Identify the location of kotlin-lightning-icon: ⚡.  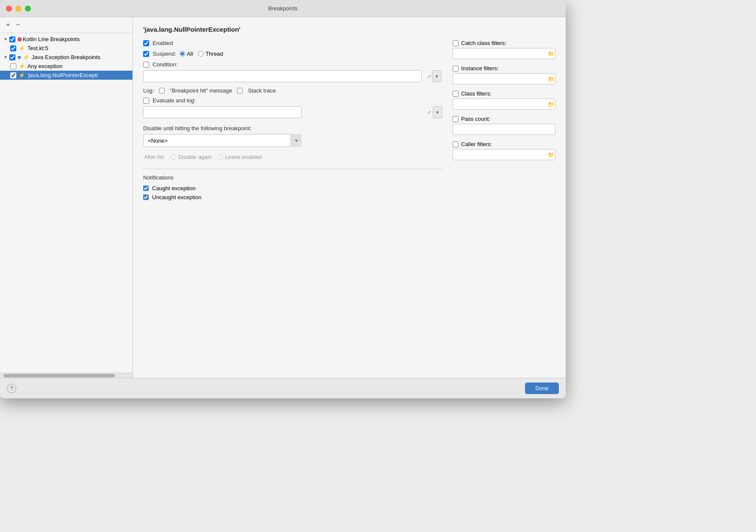
(22, 48).